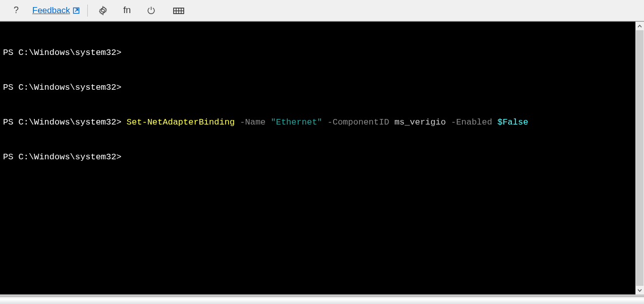  I want to click on gear-icon, so click(103, 11).